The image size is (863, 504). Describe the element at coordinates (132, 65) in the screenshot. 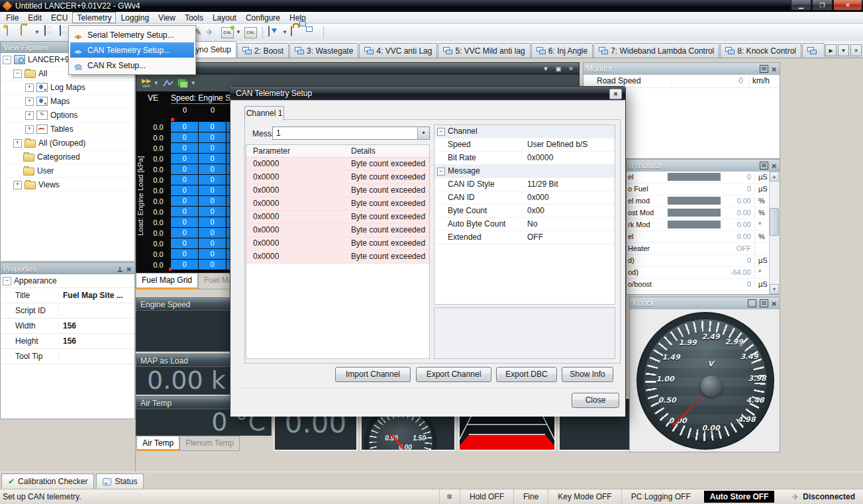

I see `menu-item-can-rx-setup: RX CAN Rx Setup...` at that location.